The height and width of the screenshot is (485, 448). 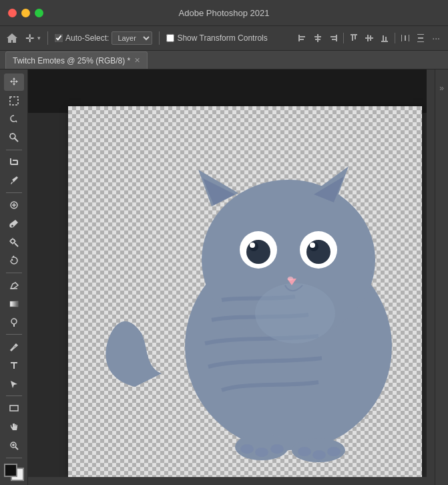 What do you see at coordinates (39, 38) in the screenshot?
I see `move-arrow-down-icon: ▾` at bounding box center [39, 38].